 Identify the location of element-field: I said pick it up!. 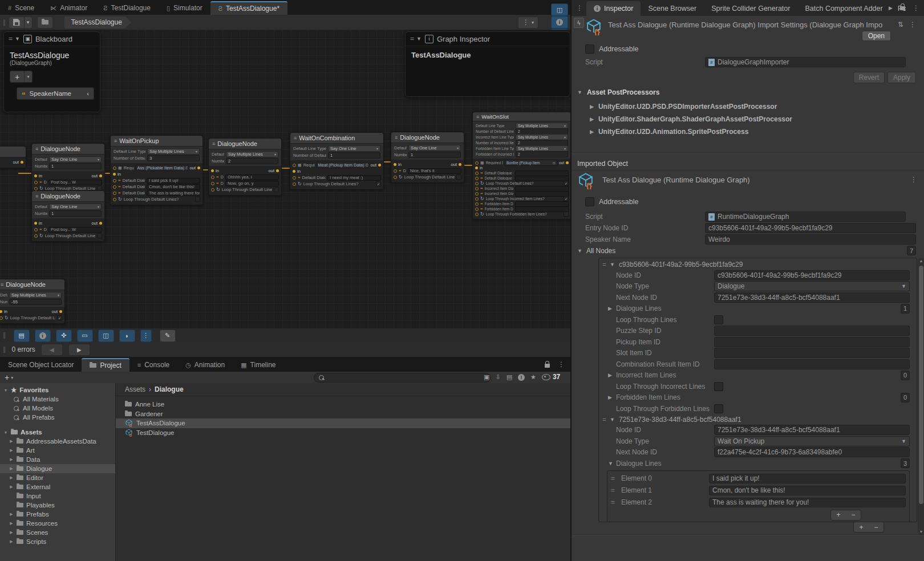
(808, 479).